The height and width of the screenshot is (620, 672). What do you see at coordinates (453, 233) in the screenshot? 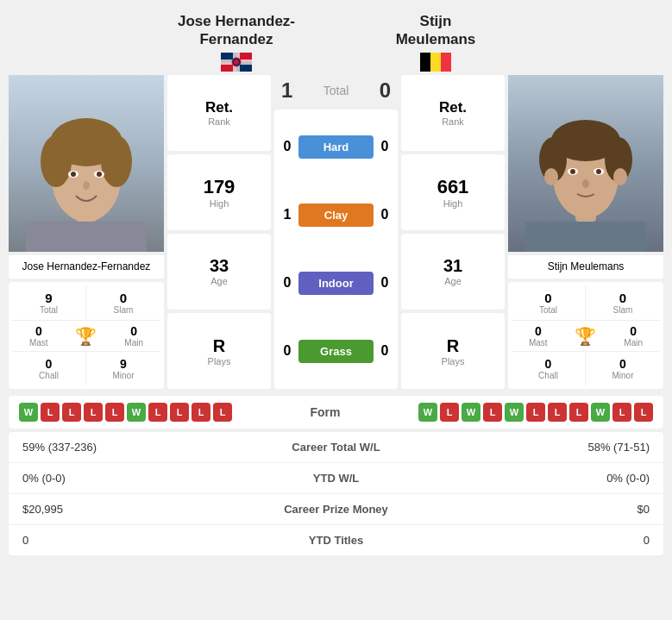
I see `player2-detail-column: Ret. Rank 661 High 31 Age R Plays` at bounding box center [453, 233].